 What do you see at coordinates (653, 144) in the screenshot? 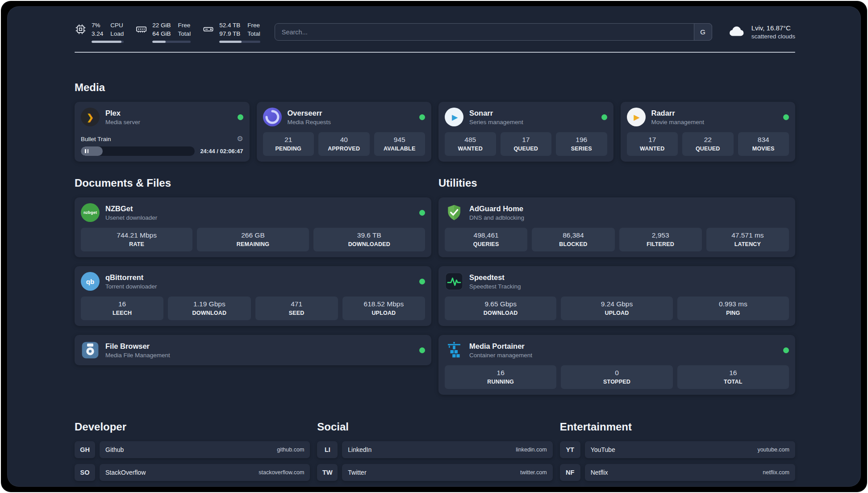
I see `stat-wanted: 17 WANTED` at bounding box center [653, 144].